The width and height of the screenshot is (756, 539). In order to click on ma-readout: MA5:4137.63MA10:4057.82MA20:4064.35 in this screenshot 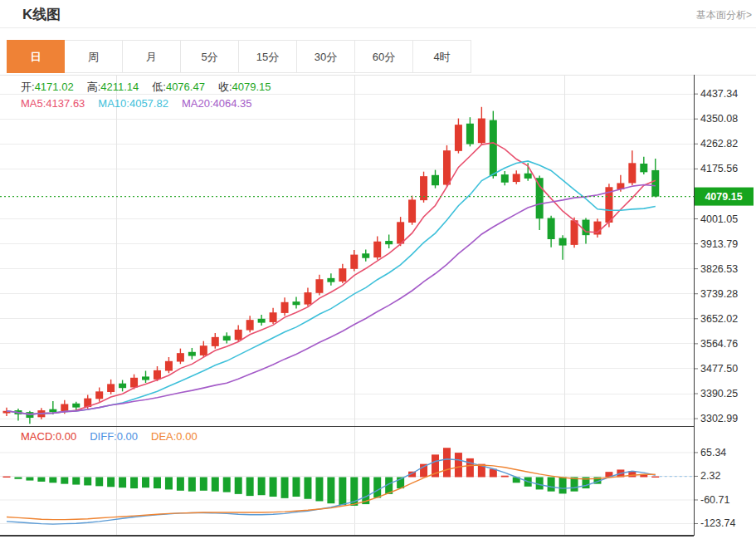, I will do `click(143, 103)`.